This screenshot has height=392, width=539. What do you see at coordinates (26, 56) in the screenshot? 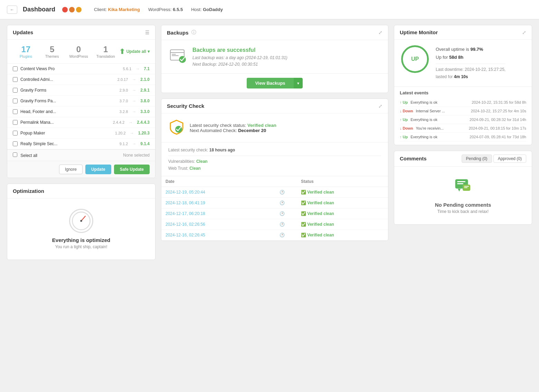
I see `plugins-label: Plugins` at bounding box center [26, 56].